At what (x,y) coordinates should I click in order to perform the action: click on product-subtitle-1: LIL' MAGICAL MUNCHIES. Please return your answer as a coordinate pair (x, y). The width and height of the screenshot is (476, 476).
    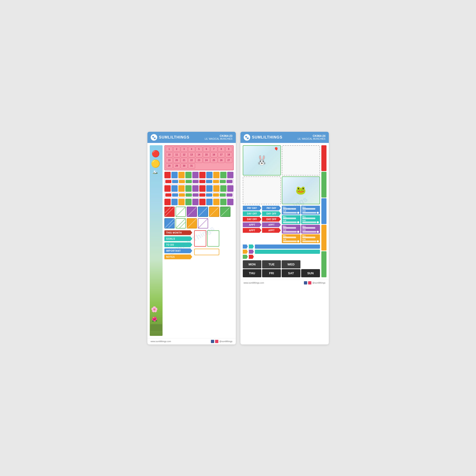
    Looking at the image, I should click on (218, 139).